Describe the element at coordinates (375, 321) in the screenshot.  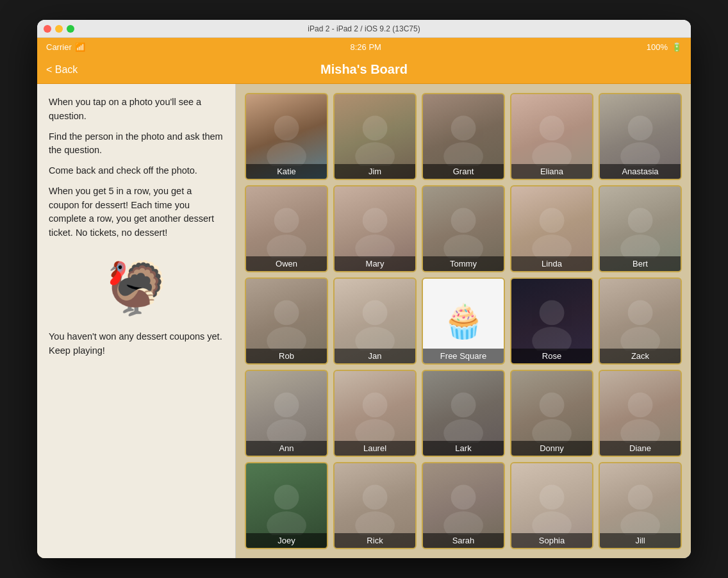
I see `cell-jan: Jan` at that location.